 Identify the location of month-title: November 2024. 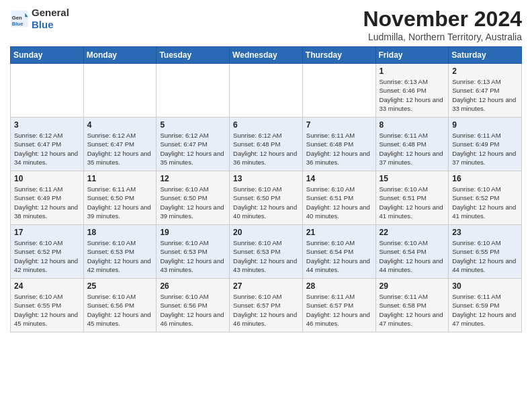
(442, 19).